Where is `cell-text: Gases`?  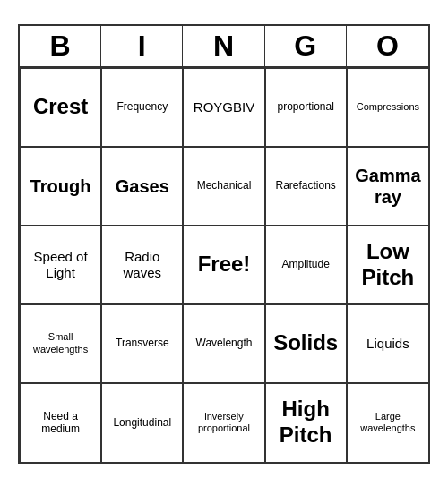
cell-text: Gases is located at coordinates (142, 186).